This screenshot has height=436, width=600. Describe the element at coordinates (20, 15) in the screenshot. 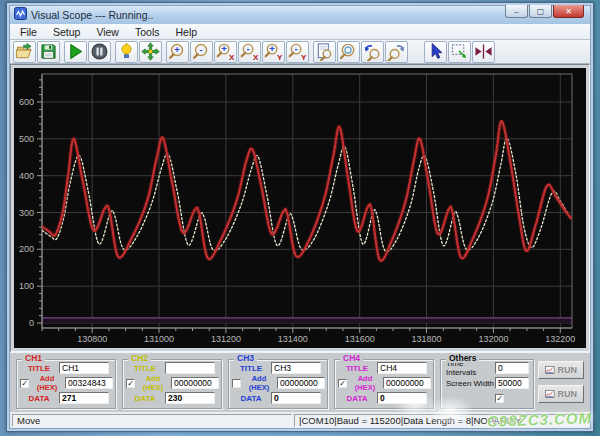

I see `app-icon` at that location.